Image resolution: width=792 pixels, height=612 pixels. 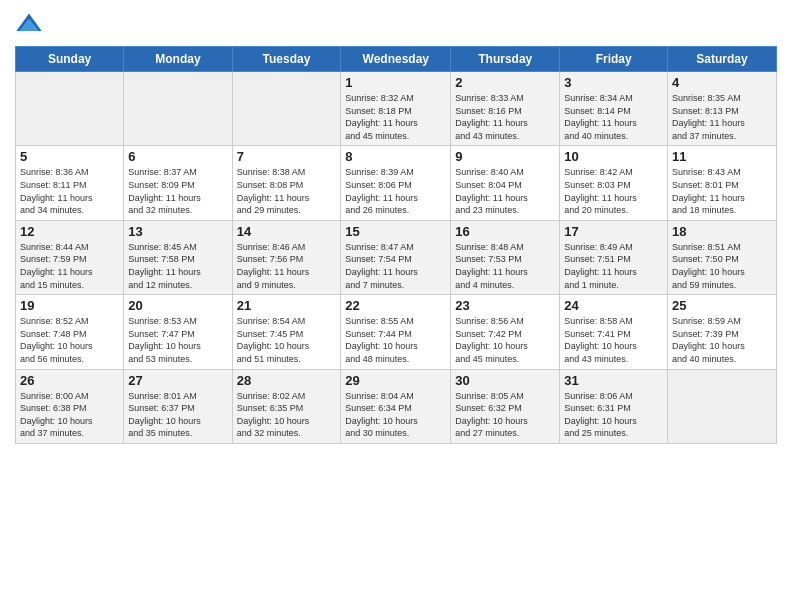 I want to click on weekday-wednesday: Wednesday, so click(x=396, y=60).